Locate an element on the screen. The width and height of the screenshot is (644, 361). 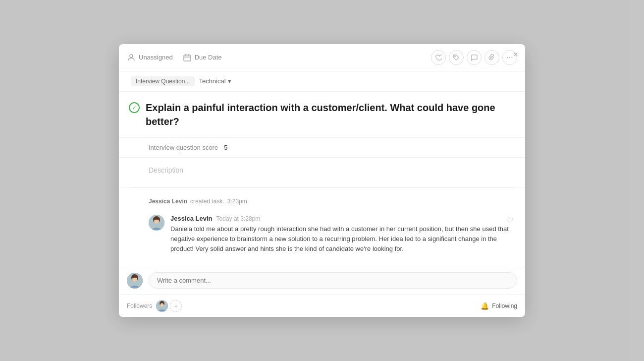
comment-author: Jessica Levin is located at coordinates (191, 218).